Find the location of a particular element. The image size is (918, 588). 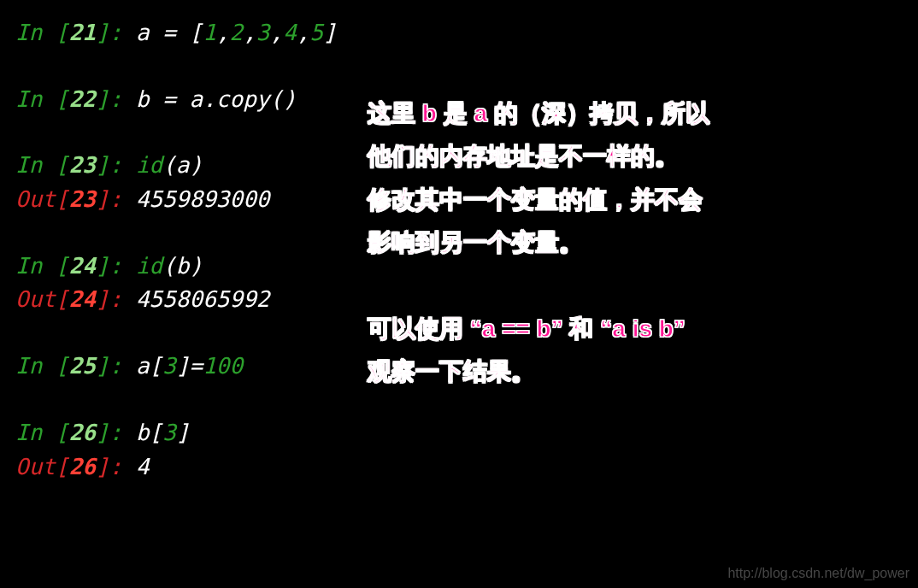

annotation-line: 修改其中一个变量的值，并不会 is located at coordinates (633, 200).